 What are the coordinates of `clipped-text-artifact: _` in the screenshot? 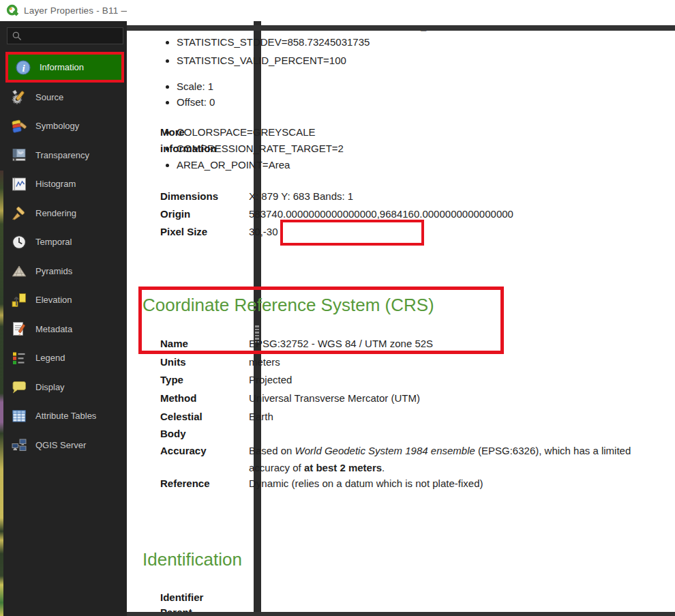 It's located at (423, 26).